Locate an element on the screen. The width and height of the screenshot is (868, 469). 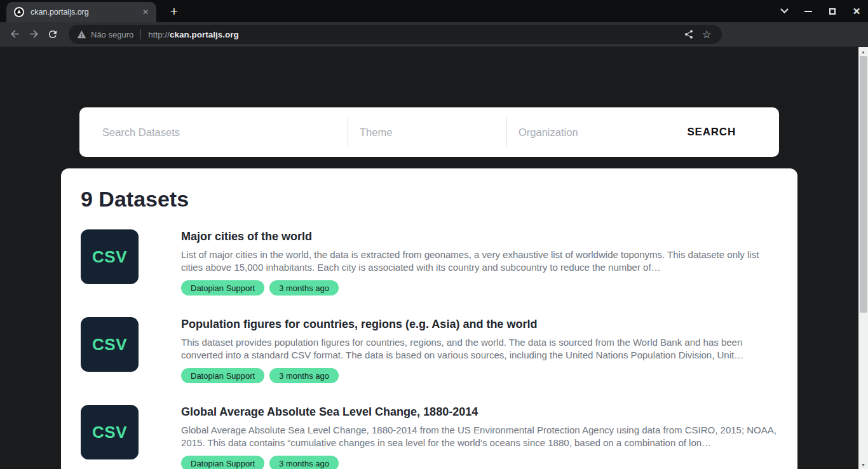
organization-field is located at coordinates (580, 132).